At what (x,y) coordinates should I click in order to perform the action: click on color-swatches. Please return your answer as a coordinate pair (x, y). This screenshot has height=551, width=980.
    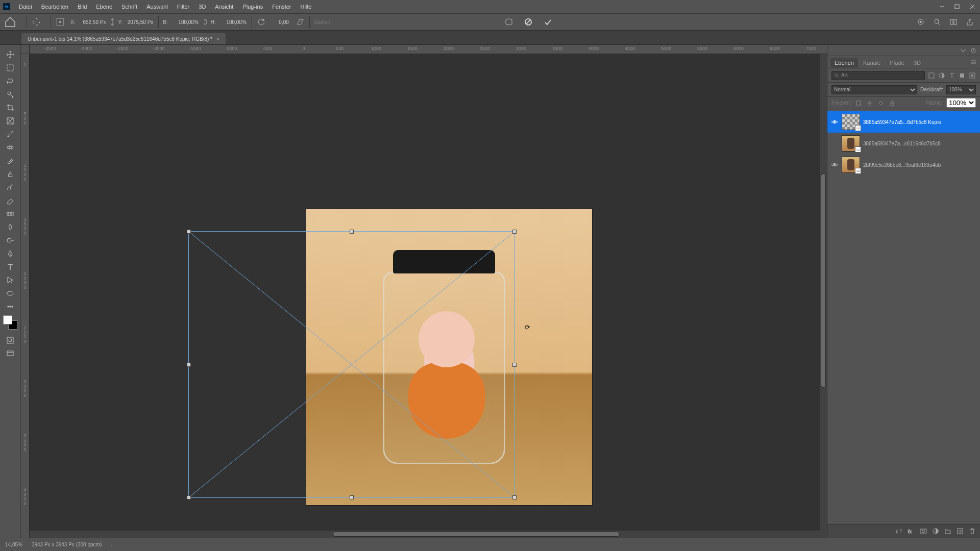
    Looking at the image, I should click on (10, 322).